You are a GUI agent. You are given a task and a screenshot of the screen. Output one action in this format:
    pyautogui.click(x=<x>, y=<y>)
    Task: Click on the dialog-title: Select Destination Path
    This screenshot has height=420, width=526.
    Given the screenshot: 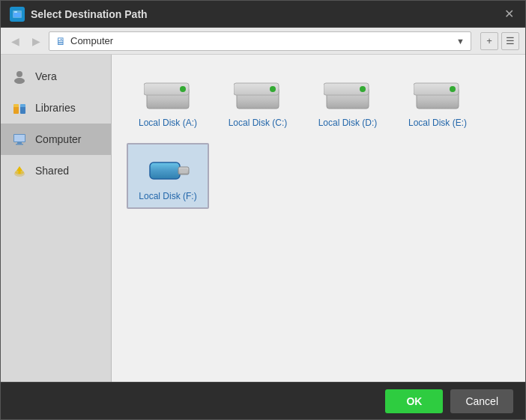 What is the action you would take?
    pyautogui.click(x=266, y=14)
    